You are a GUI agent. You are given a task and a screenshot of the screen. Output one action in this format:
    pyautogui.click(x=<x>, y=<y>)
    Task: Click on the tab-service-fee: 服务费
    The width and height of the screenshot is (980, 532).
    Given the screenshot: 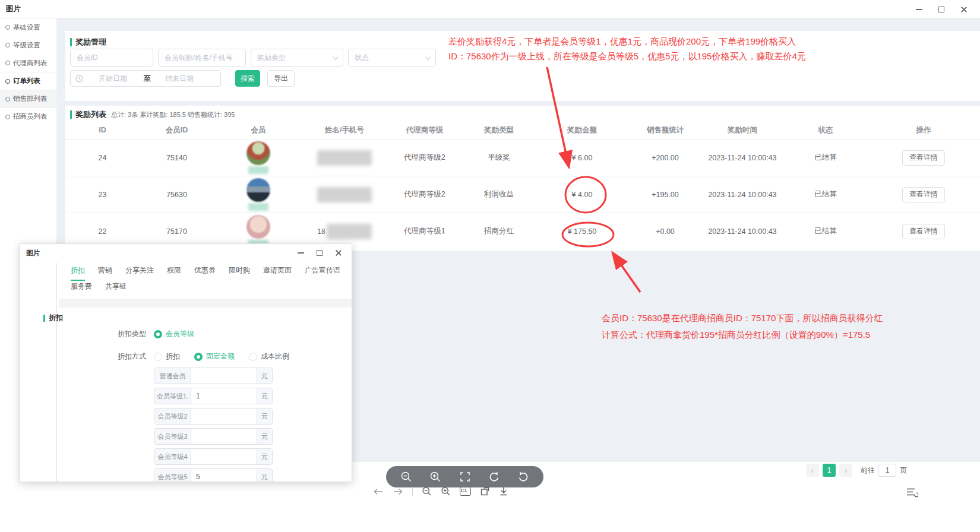 What is the action you would take?
    pyautogui.click(x=81, y=289)
    